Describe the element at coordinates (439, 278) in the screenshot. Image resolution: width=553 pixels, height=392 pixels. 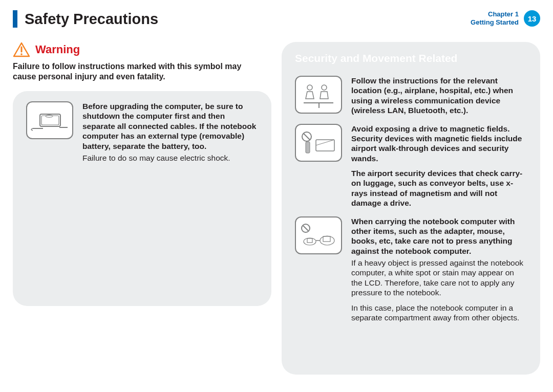
I see `item-body-text: If a heavy object is pressed against the…` at that location.